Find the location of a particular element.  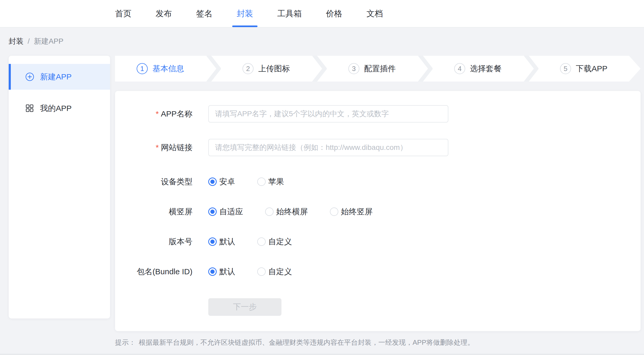

step-label: 下载APP is located at coordinates (592, 69).